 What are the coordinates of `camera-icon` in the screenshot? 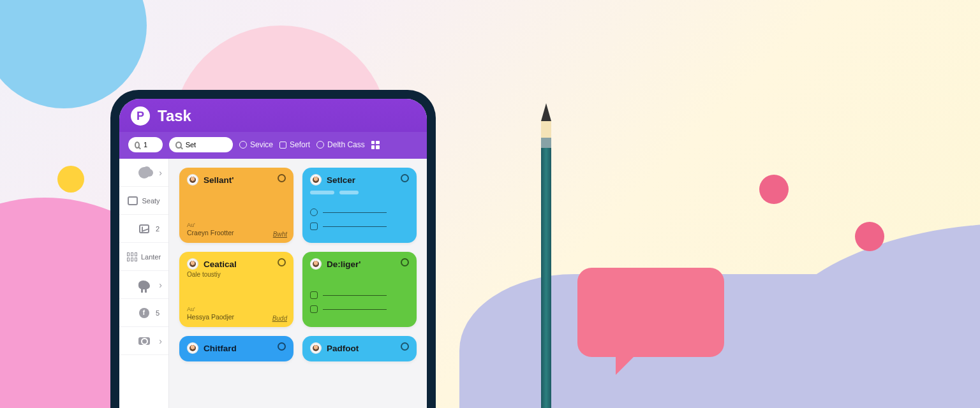 It's located at (144, 341).